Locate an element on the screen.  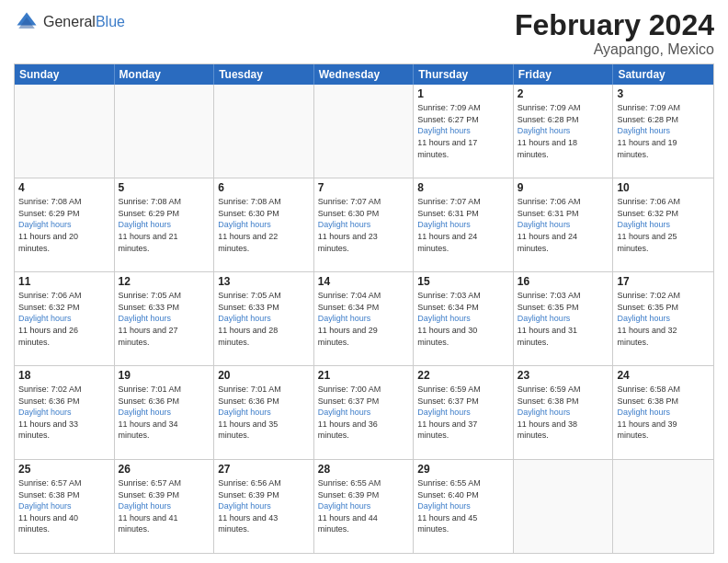
cell-date: 1 is located at coordinates (463, 94).